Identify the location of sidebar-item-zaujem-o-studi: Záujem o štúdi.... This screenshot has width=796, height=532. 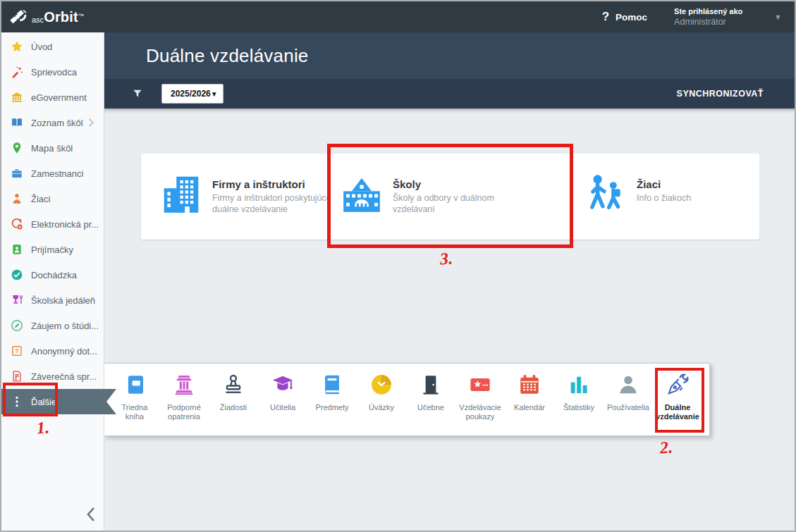
(52, 326).